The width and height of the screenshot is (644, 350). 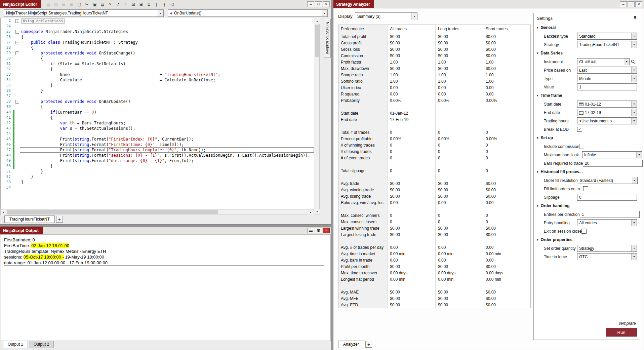 What do you see at coordinates (610, 215) in the screenshot?
I see `input-entries-per-direction: 1` at bounding box center [610, 215].